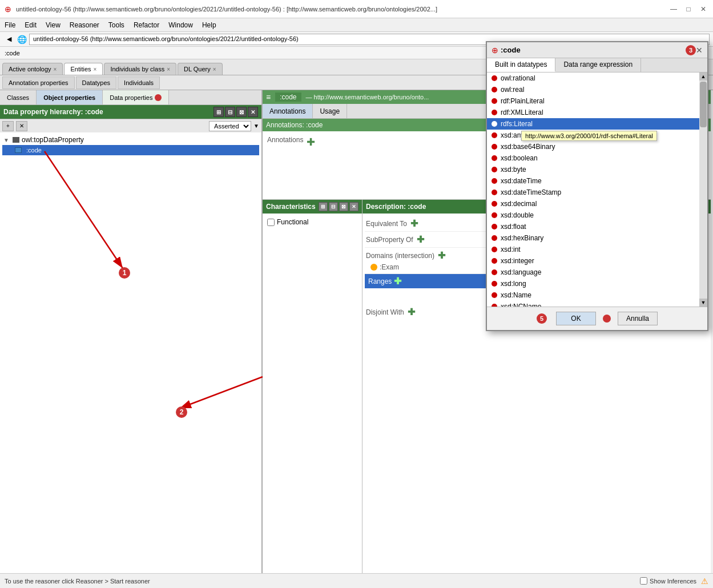 This screenshot has height=588, width=713. I want to click on scroll-down-arrow: ▼, so click(703, 303).